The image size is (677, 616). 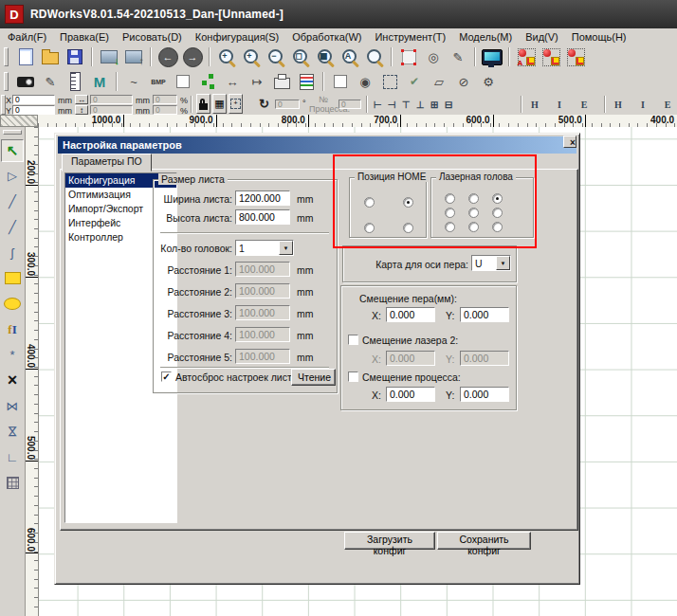 I want to click on process-y-input, so click(x=485, y=394).